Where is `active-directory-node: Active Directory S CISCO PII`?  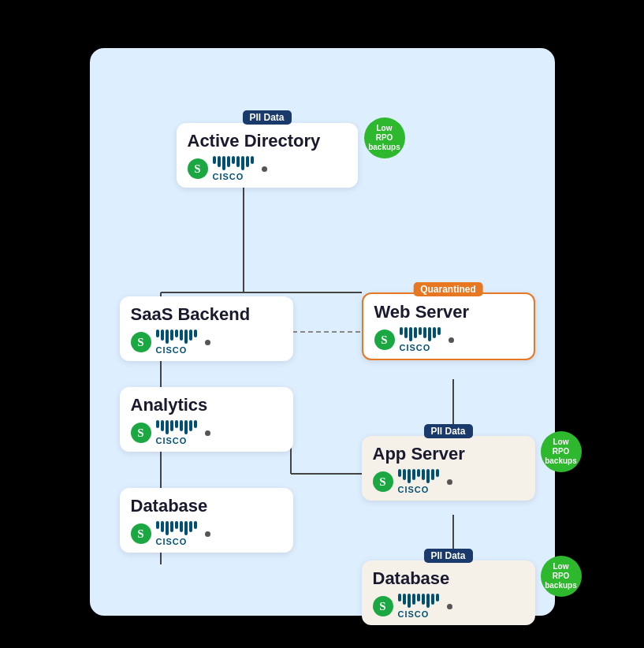 active-directory-node: Active Directory S CISCO PII is located at coordinates (267, 155).